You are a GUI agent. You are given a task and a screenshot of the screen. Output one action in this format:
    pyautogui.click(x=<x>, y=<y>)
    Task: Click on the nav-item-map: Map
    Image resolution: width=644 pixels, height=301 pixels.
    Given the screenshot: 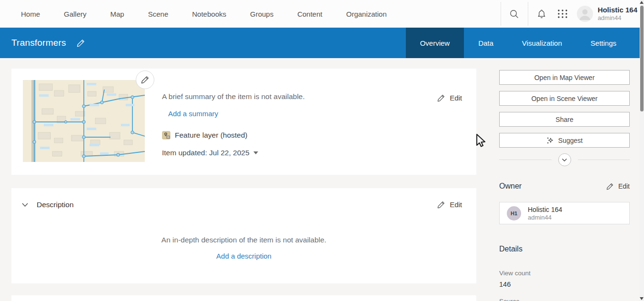 What is the action you would take?
    pyautogui.click(x=117, y=14)
    